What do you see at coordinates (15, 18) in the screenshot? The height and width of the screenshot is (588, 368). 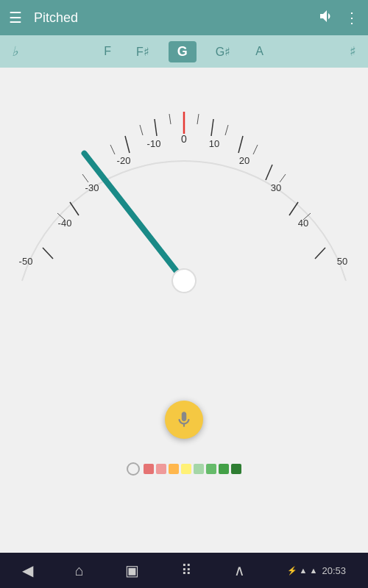 I see `menu-icon: ☰` at bounding box center [15, 18].